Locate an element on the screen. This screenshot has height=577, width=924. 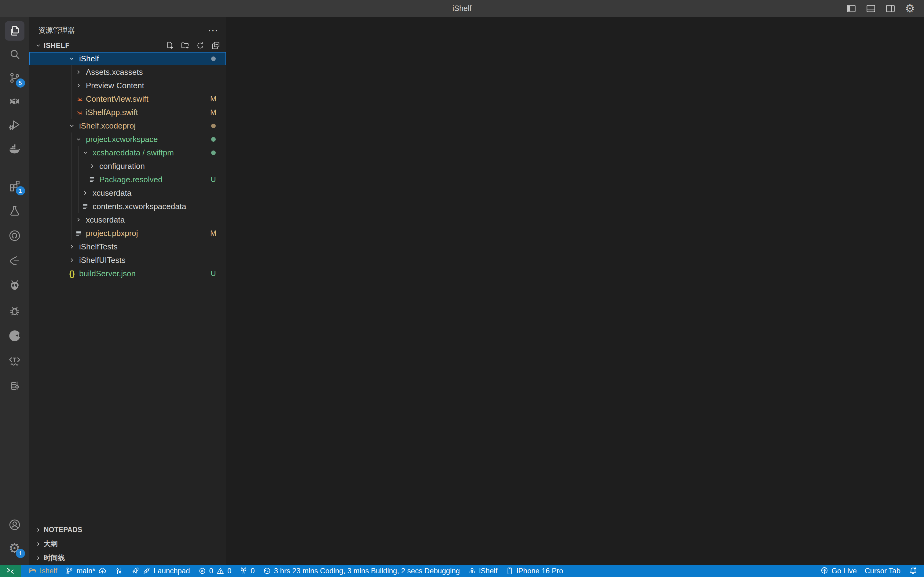
bug-icon is located at coordinates (15, 311).